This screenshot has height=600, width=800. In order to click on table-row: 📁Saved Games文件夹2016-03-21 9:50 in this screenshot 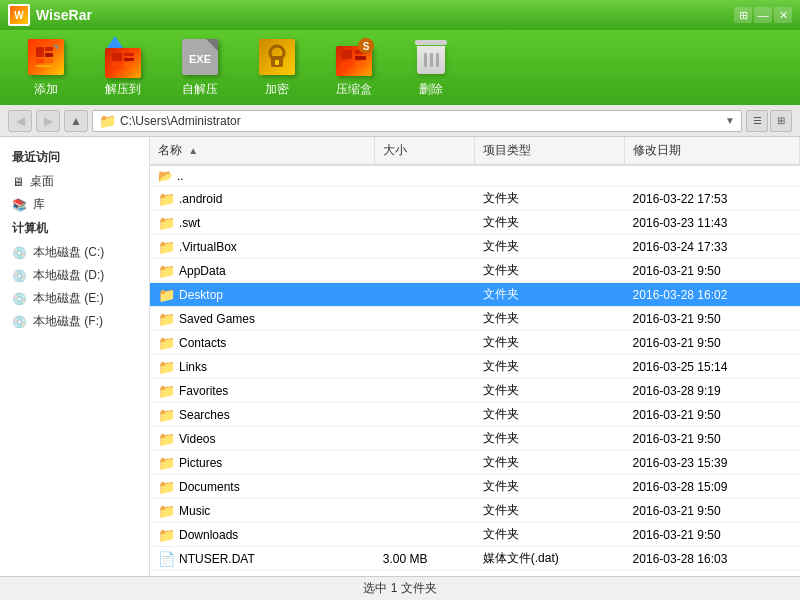, I will do `click(475, 319)`.